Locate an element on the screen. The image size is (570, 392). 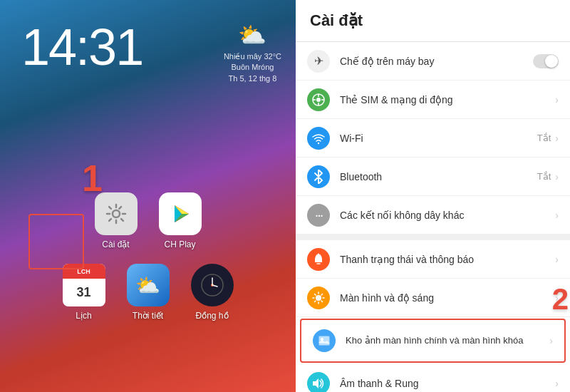
app-weather: ⛅ Thời tiết is located at coordinates (148, 292).